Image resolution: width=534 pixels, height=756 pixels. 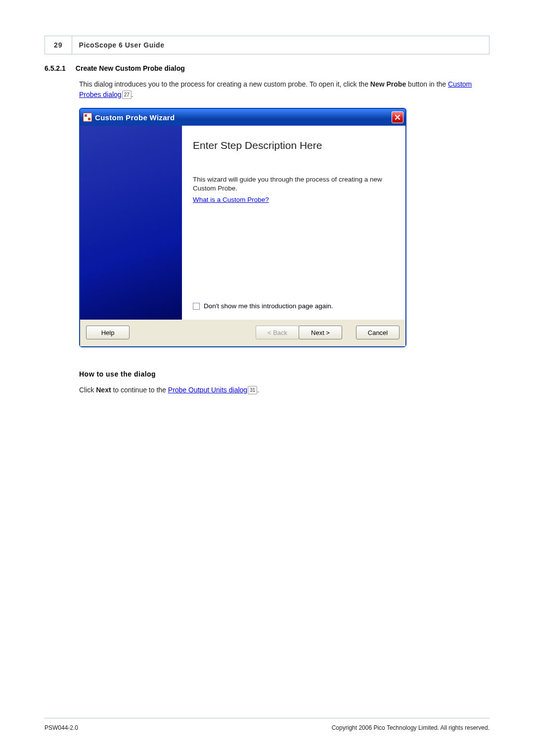 I want to click on section-title: Create New Custom Probe dialog, so click(x=131, y=68).